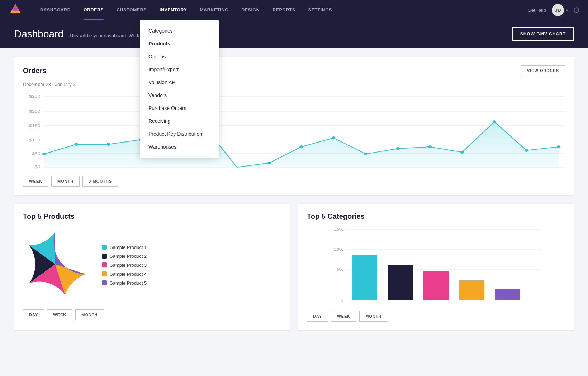  Describe the element at coordinates (34, 96) in the screenshot. I see `svg-text: $250` at that location.